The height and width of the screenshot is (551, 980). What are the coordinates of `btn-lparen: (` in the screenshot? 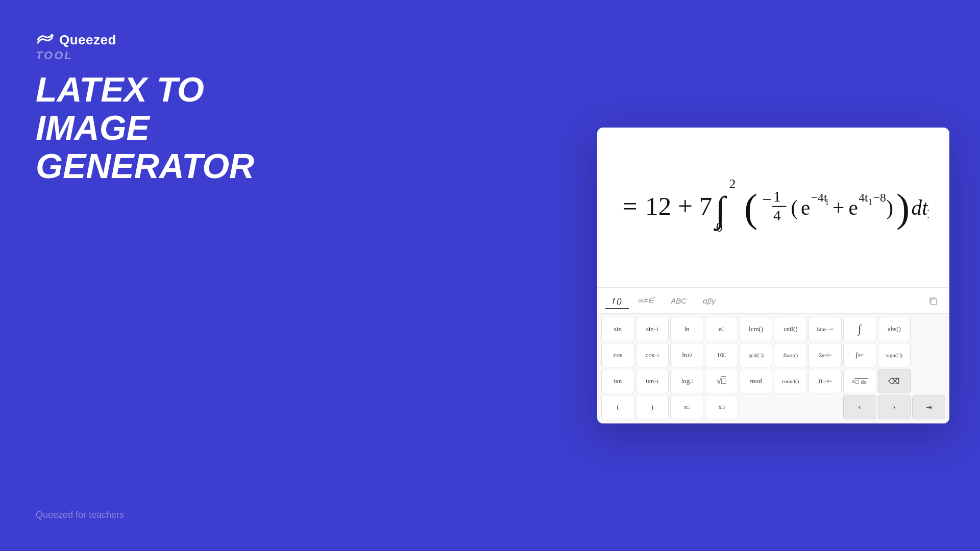 It's located at (618, 407).